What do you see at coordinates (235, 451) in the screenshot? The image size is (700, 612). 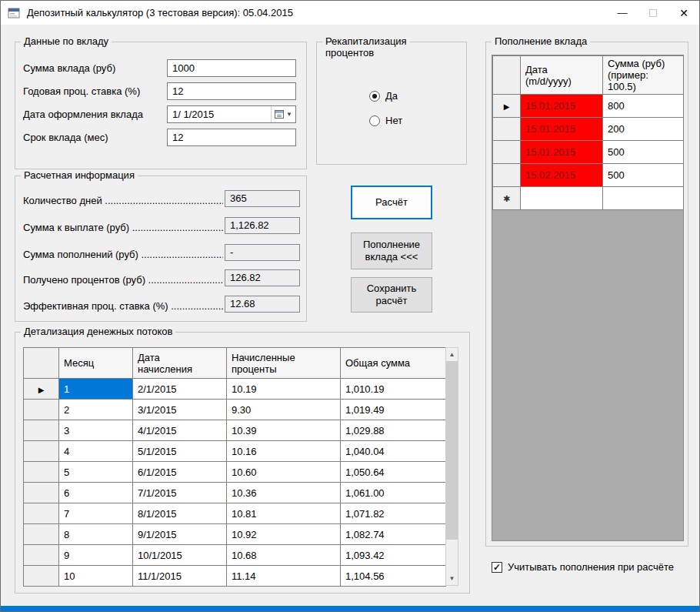 I see `table-row: 4 5/1/2015 10.16 1,040.04` at bounding box center [235, 451].